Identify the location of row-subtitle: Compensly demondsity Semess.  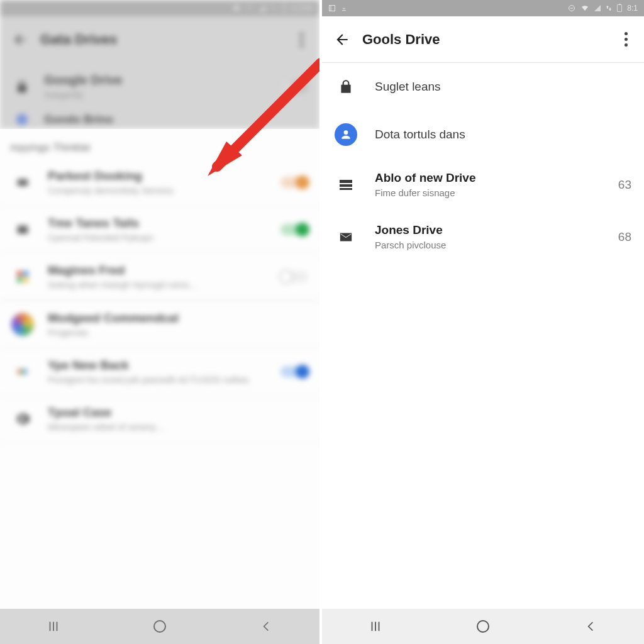
(164, 191).